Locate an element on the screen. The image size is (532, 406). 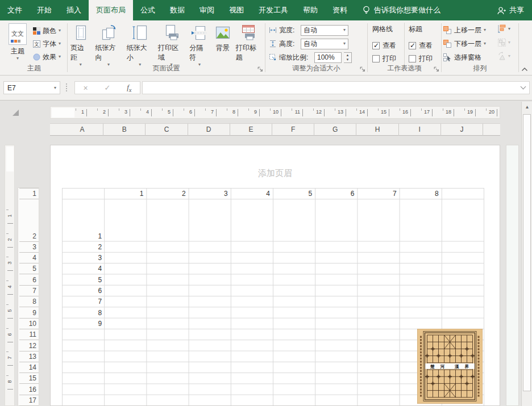
row-header-5: 5 is located at coordinates (28, 269).